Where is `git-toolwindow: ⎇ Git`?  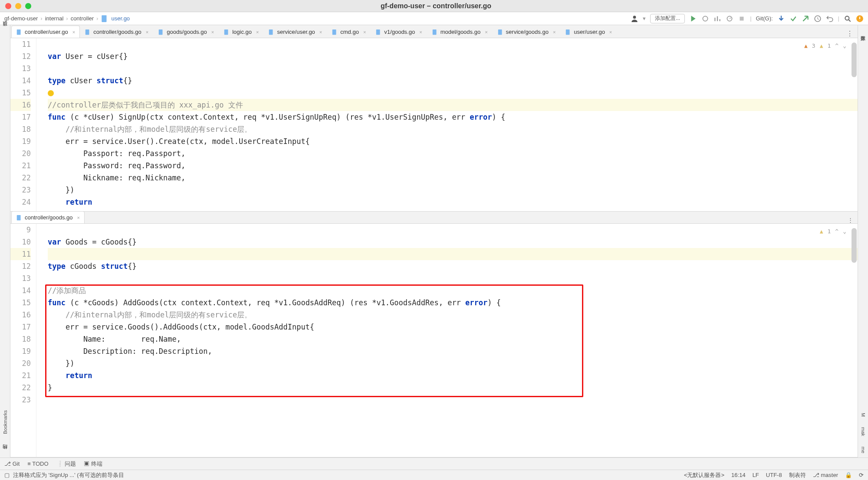
git-toolwindow: ⎇ Git is located at coordinates (12, 464).